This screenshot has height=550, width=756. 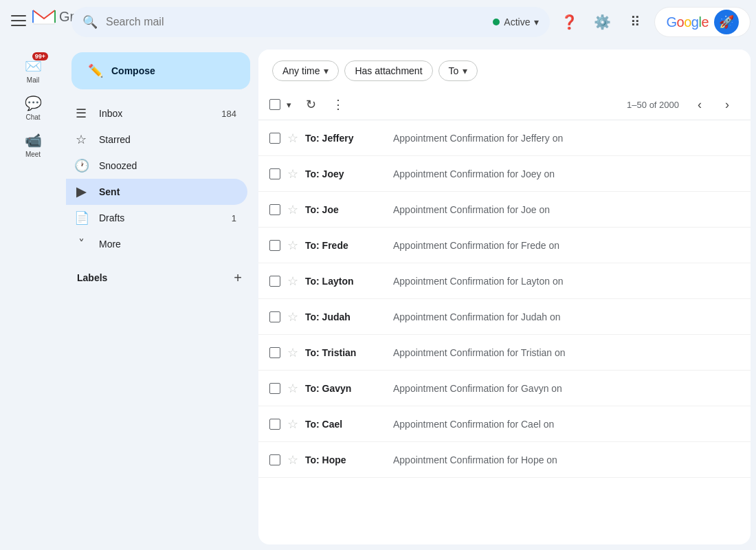 What do you see at coordinates (311, 104) in the screenshot?
I see `refresh-button: ↻` at bounding box center [311, 104].